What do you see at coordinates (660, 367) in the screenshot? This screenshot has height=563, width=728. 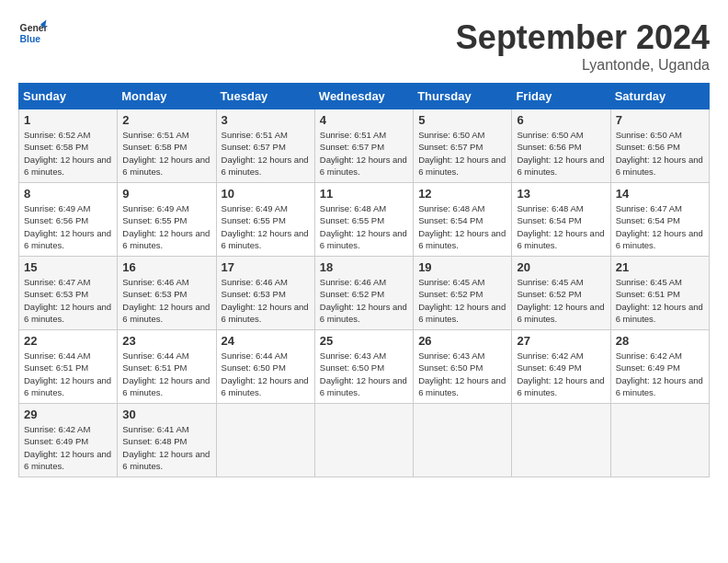 I see `table-row: 28 Sunrise: 6:42 AMSunset: 6:49 PMDaylig…` at bounding box center [660, 367].